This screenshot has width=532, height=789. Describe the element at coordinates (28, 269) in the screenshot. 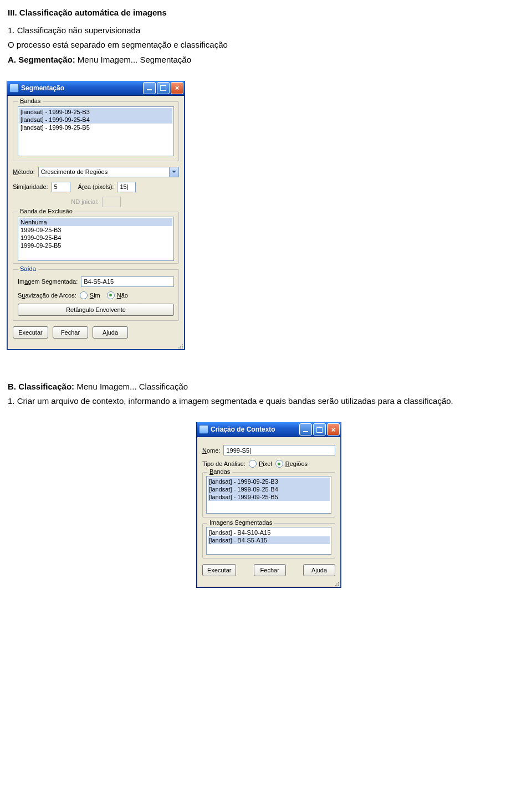

I see `saida-legend: Saída` at that location.